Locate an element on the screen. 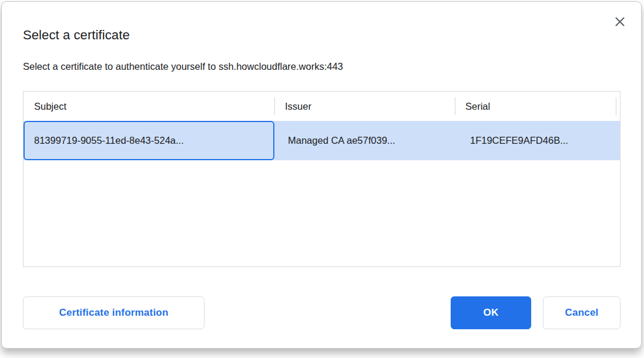  ok-button: OK is located at coordinates (491, 313).